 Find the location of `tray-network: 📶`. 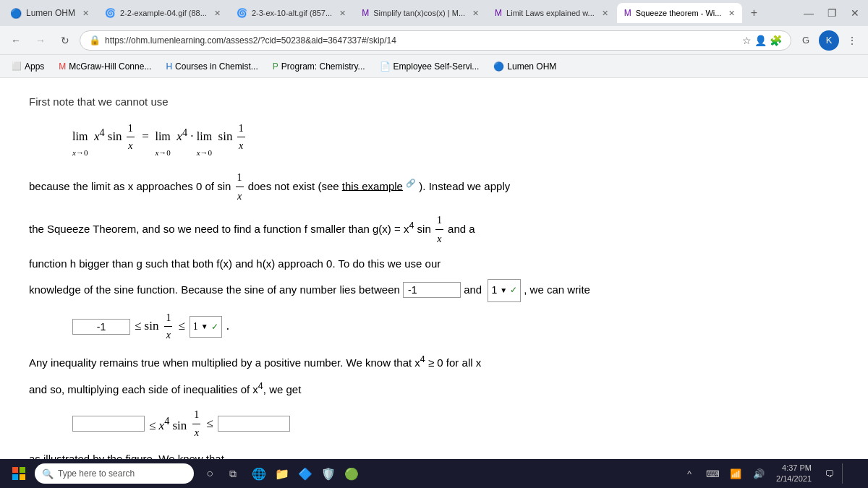

tray-network: 📶 is located at coordinates (736, 474).